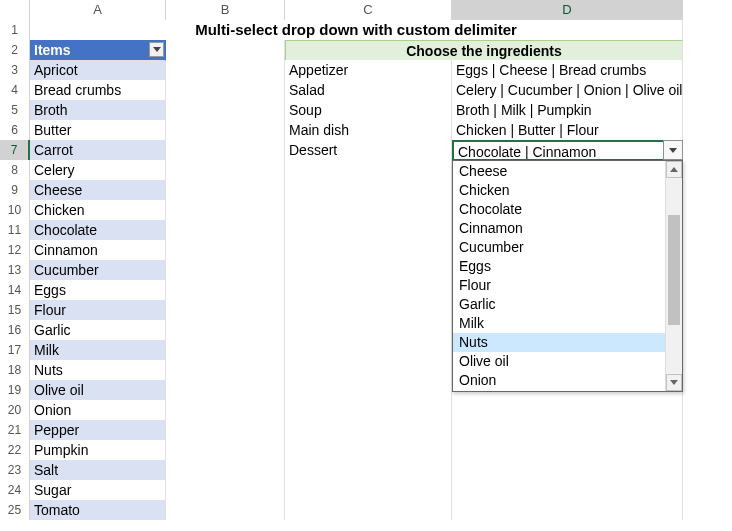 This screenshot has height=531, width=732. I want to click on cell-B25, so click(226, 510).